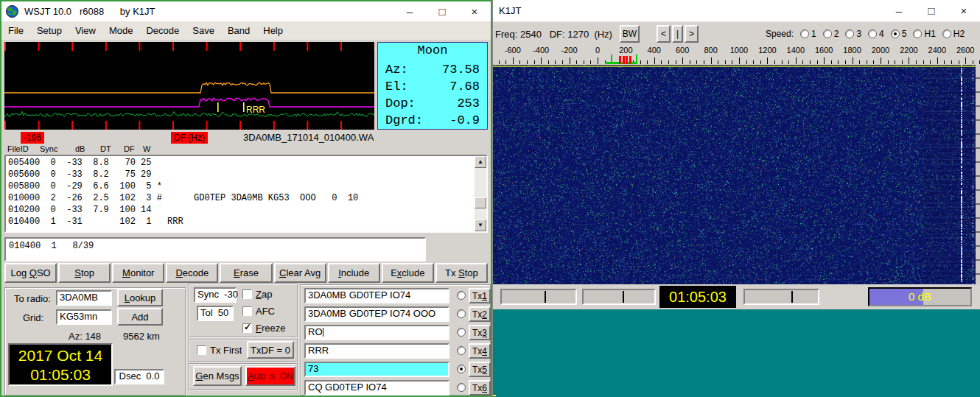 The height and width of the screenshot is (397, 980). Describe the element at coordinates (480, 225) in the screenshot. I see `scroll-down-icon: ▼` at that location.